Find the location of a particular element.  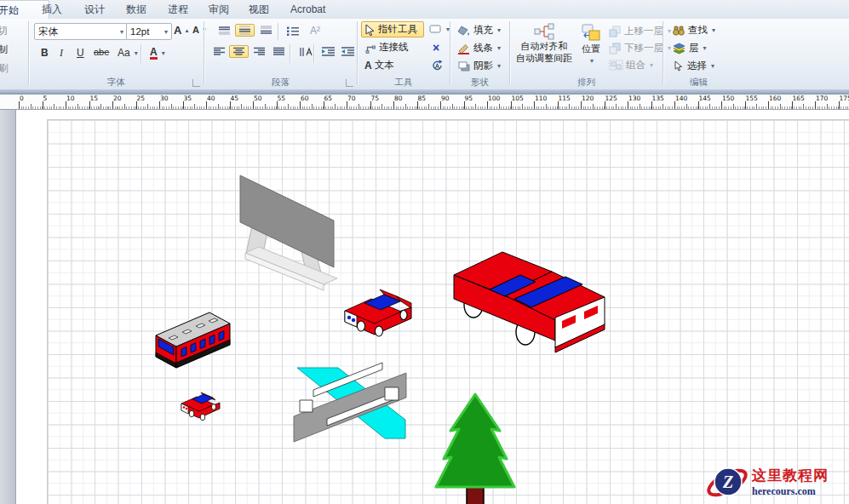

shape-group-label: 形状 is located at coordinates (480, 83).